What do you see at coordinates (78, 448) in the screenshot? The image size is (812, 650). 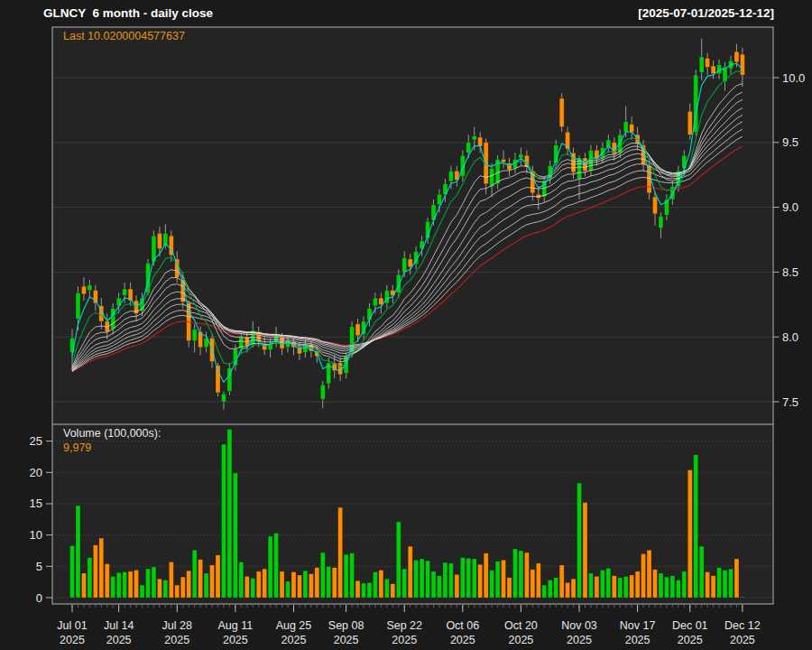 I see `volume-last-value: 9,979` at bounding box center [78, 448].